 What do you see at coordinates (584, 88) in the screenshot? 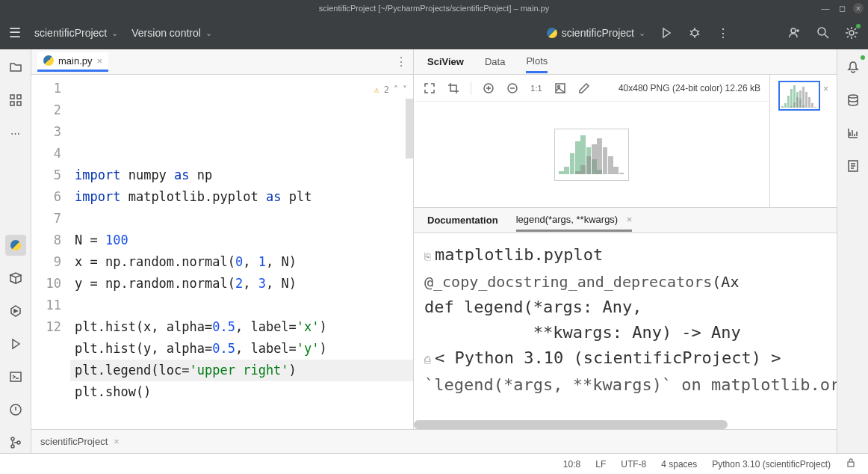
I see `edit-button` at bounding box center [584, 88].